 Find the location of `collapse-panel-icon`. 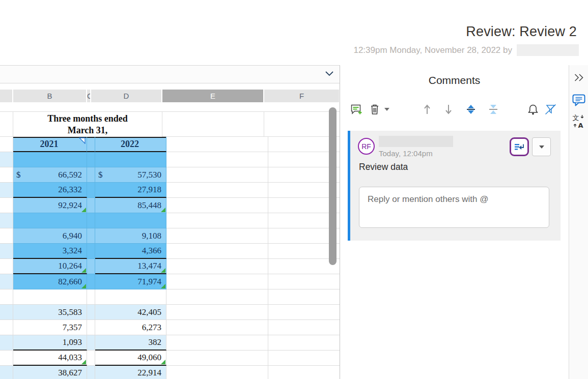

collapse-panel-icon is located at coordinates (578, 77).